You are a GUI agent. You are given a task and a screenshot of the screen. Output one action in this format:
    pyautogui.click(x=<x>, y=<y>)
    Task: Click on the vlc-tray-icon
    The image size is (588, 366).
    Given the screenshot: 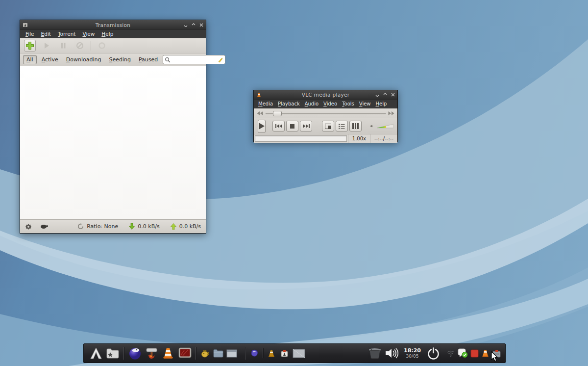 What is the action you would take?
    pyautogui.click(x=485, y=353)
    